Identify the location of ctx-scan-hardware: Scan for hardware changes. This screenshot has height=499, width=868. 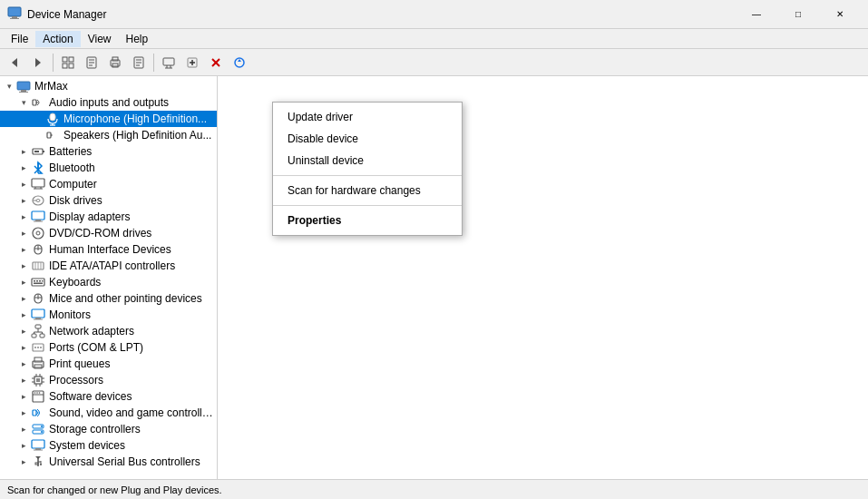
(367, 191).